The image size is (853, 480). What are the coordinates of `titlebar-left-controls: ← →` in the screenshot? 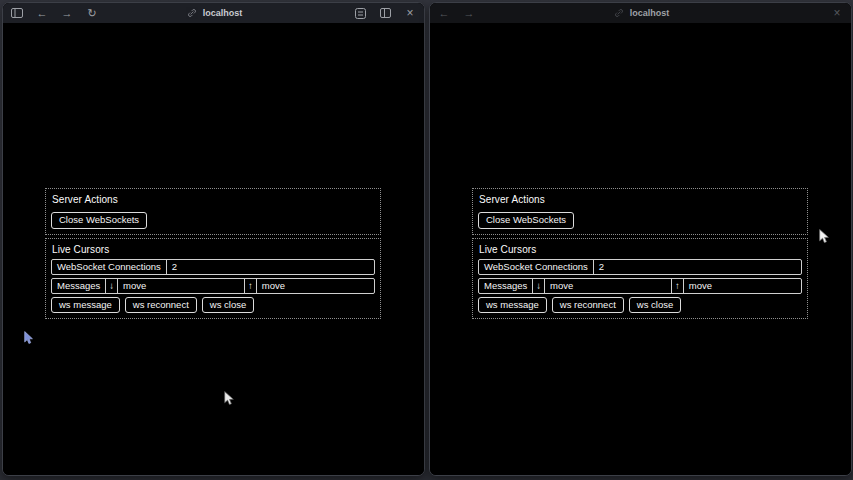 It's located at (456, 13).